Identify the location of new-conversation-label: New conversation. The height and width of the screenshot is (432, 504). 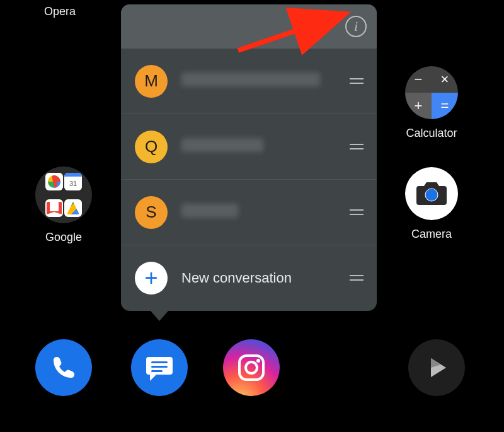
(265, 278).